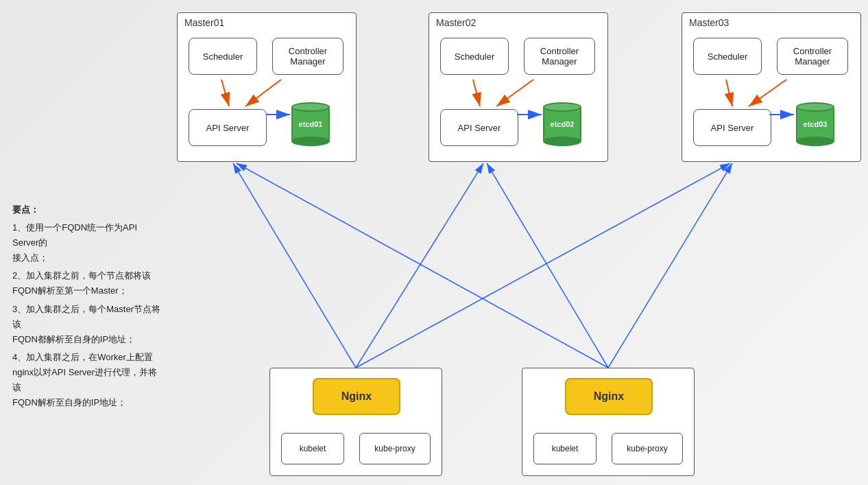 This screenshot has height=485, width=868. What do you see at coordinates (88, 324) in the screenshot?
I see `notes-item3: 3、加入集群之后，每个Master节点将该 FQDN都解析至自身的IP地址；` at bounding box center [88, 324].